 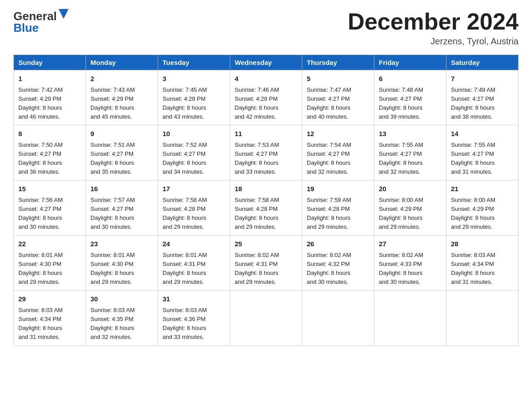 What do you see at coordinates (257, 158) in the screenshot?
I see `day-info: Sunrise: 7:53 AMSunset: 4:27 PMDaylight:…` at bounding box center [257, 158].